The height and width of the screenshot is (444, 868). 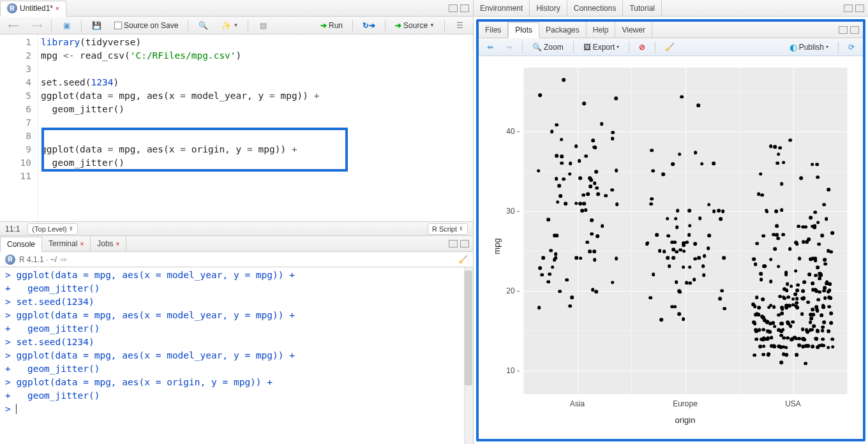 What do you see at coordinates (263, 26) in the screenshot?
I see `notebook-button: ▤` at bounding box center [263, 26].